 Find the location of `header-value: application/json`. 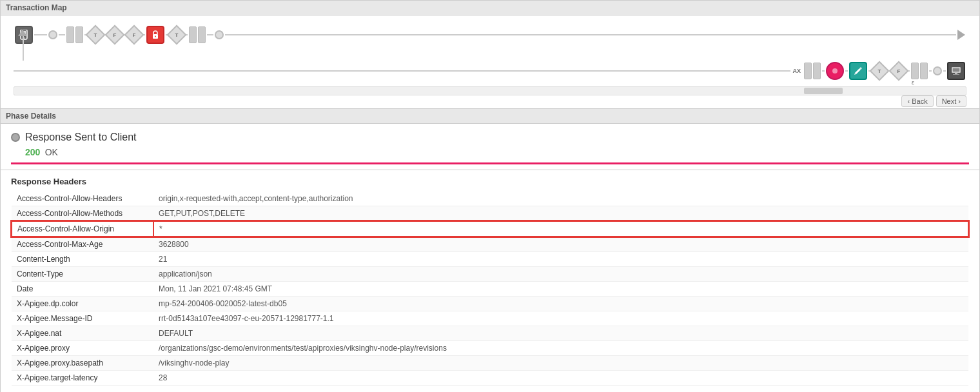

header-value: application/json is located at coordinates (561, 275).